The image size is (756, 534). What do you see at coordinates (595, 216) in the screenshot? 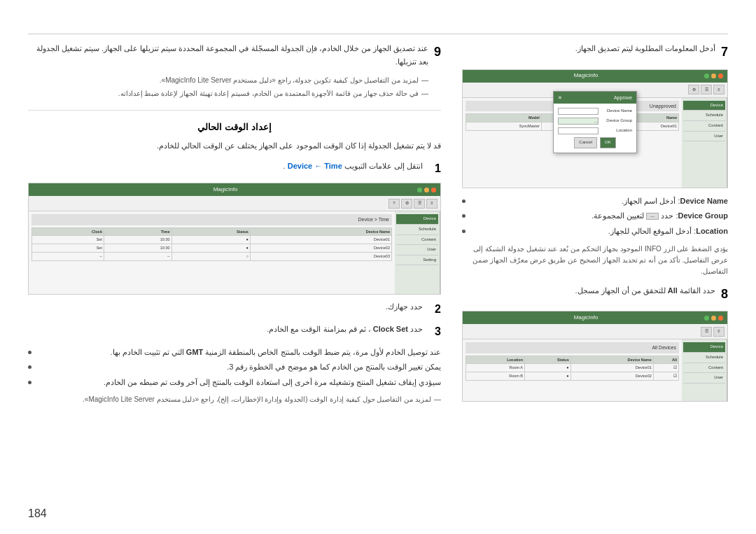
I see `bullet-device-group: Device Group: حدد ⋯ لتعيين المجموعة.` at bounding box center [595, 216].